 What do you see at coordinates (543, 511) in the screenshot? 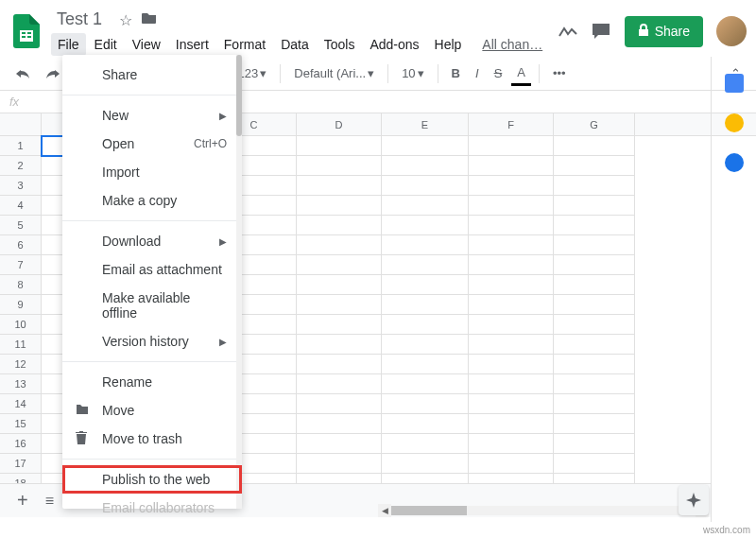
I see `horizontal-scrollbar: ◀ ▶` at bounding box center [543, 511].